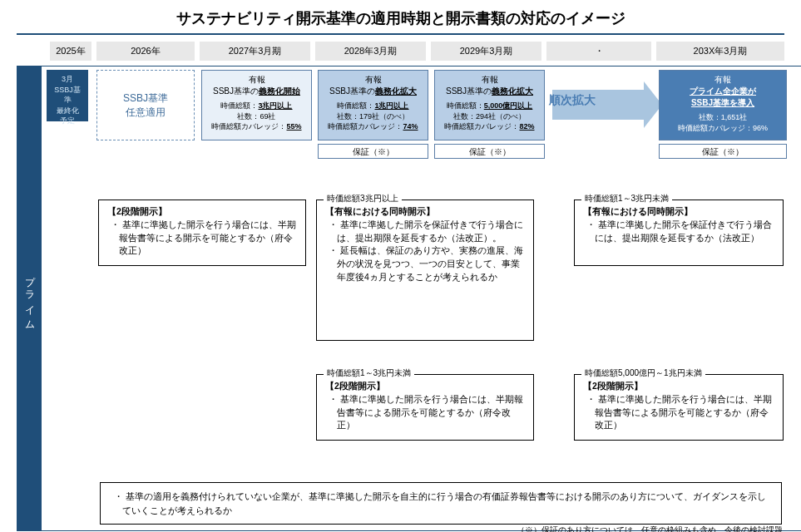 Image resolution: width=801 pixels, height=532 pixels. I want to click on th-2027: 2027年3月期, so click(255, 52).